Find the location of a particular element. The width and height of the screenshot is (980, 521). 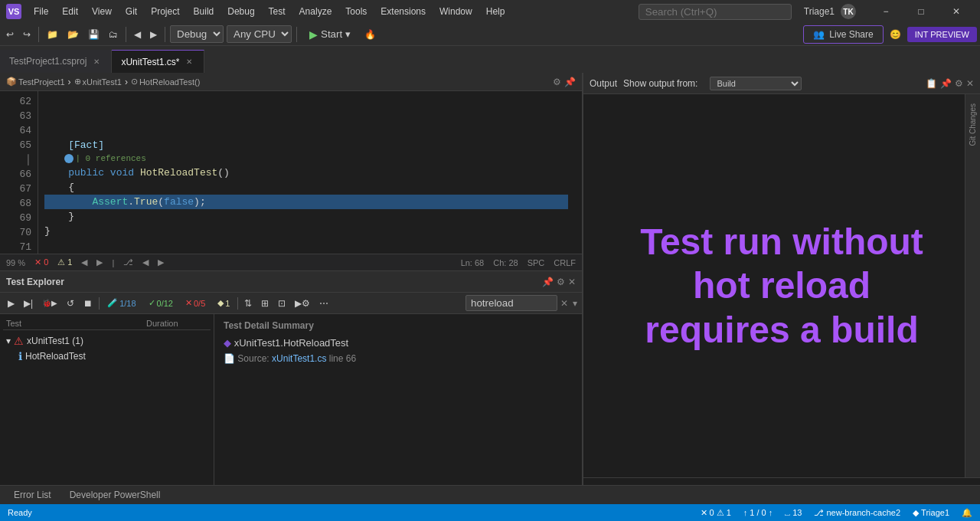

tab-xunit: xUnitTest1.cs* ✕ is located at coordinates (158, 61).